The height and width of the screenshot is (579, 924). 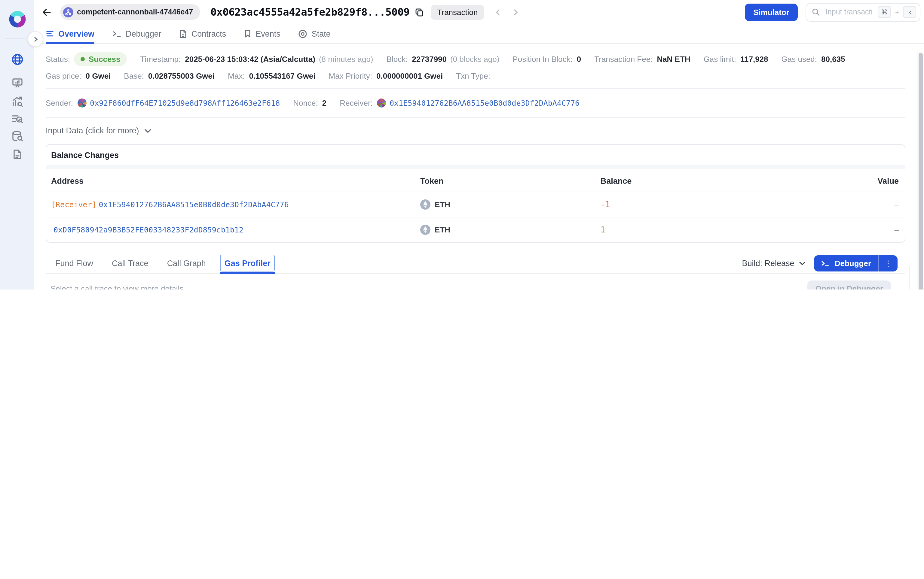 I want to click on search-input, so click(x=849, y=12).